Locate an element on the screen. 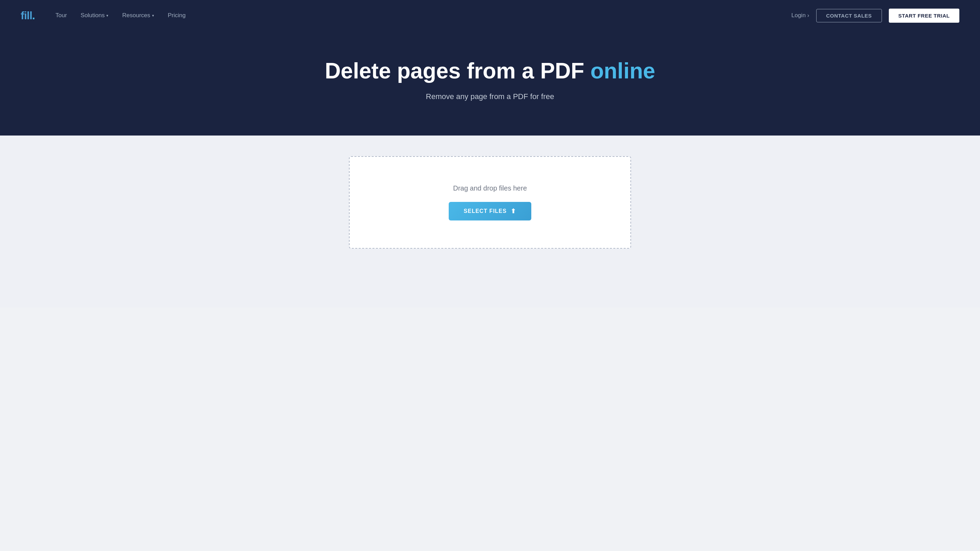 This screenshot has width=980, height=551. solutions-chevron-icon: ▾ is located at coordinates (107, 16).